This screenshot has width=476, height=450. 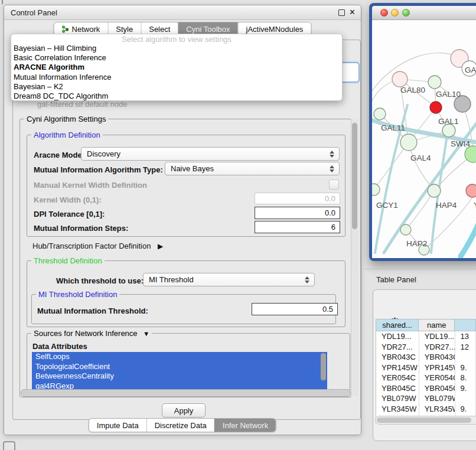 What do you see at coordinates (426, 337) in the screenshot?
I see `table-row: YDL19...YDL19...13` at bounding box center [426, 337].